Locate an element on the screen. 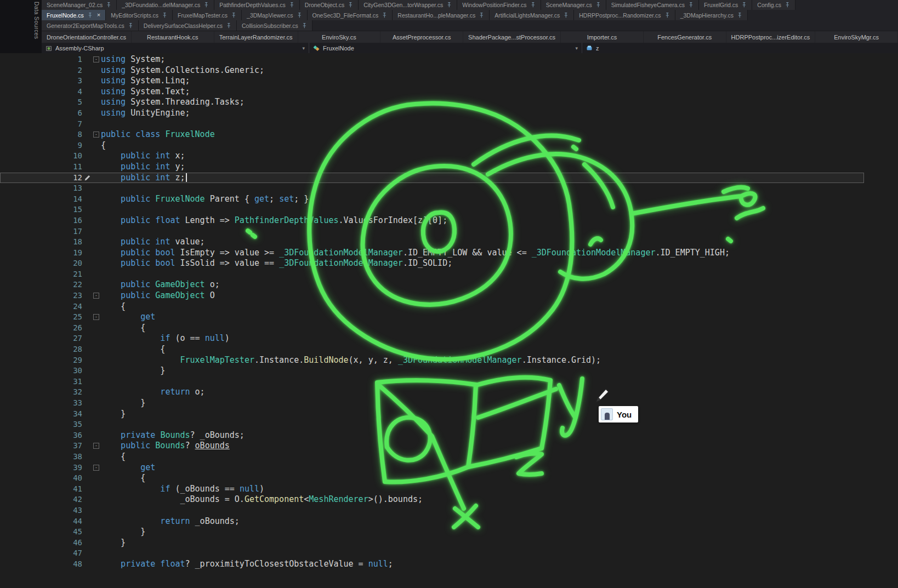  line-number: 46 is located at coordinates (41, 543).